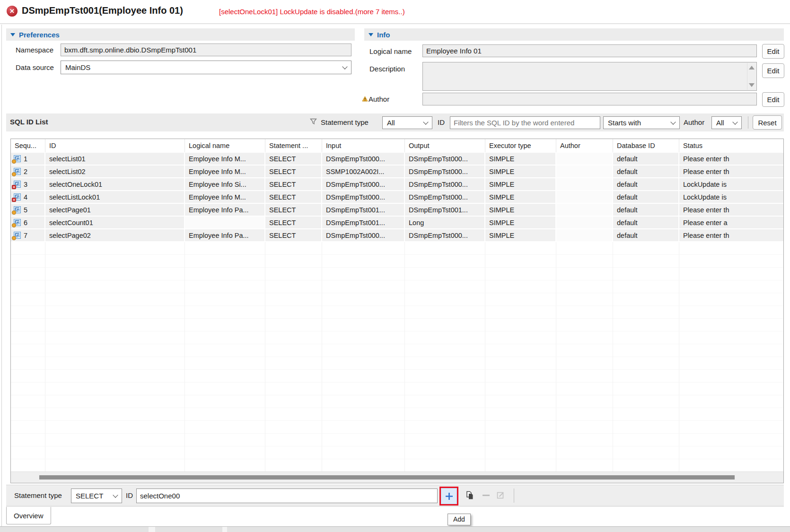 Image resolution: width=790 pixels, height=532 pixels. What do you see at coordinates (767, 122) in the screenshot?
I see `reset-filter-button: Reset` at bounding box center [767, 122].